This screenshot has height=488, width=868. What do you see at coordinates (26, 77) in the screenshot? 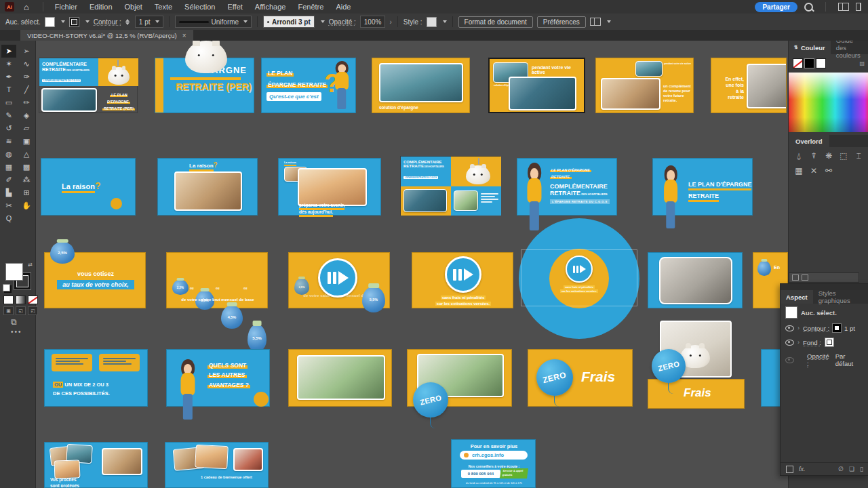
I see `curvature-tool-icon: ✑` at bounding box center [26, 77].